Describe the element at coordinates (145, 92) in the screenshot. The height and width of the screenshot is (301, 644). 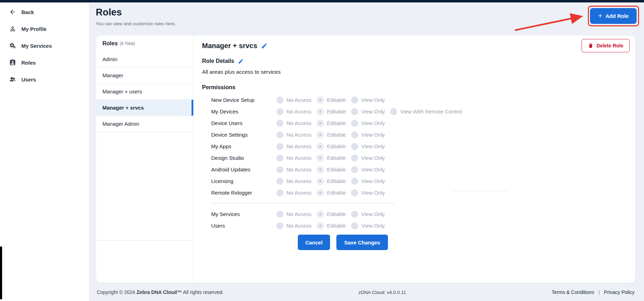
I see `role-list-item: Manager + users` at that location.